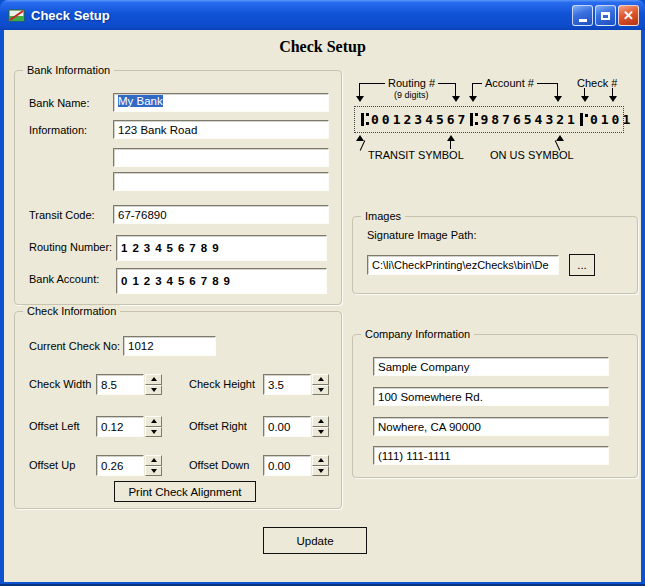 This screenshot has width=645, height=586. I want to click on check-width-label: Check Width, so click(60, 384).